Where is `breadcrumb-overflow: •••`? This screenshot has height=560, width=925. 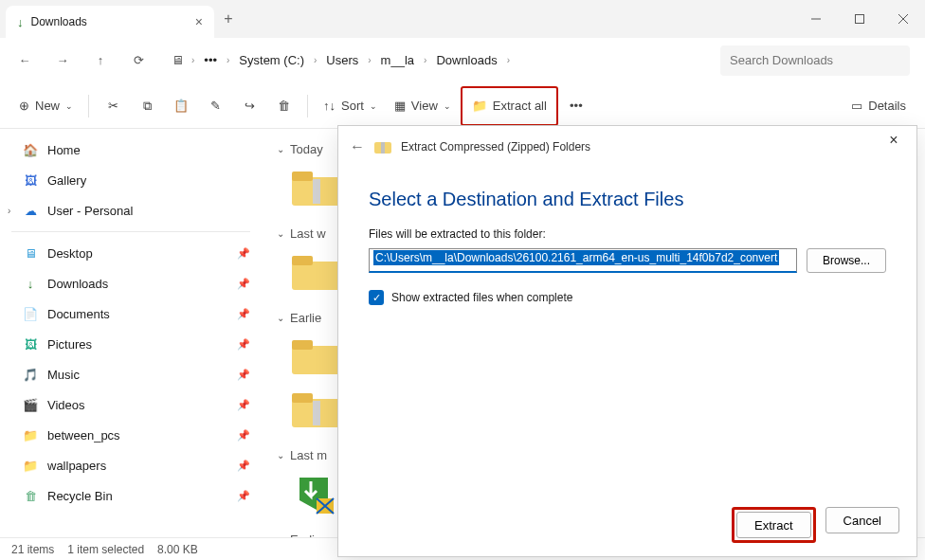 breadcrumb-overflow: ••• is located at coordinates (210, 61).